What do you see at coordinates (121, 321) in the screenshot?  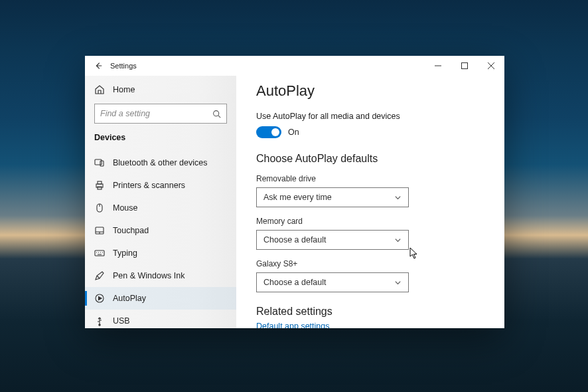 I see `sidebar-item-label: USB` at bounding box center [121, 321].